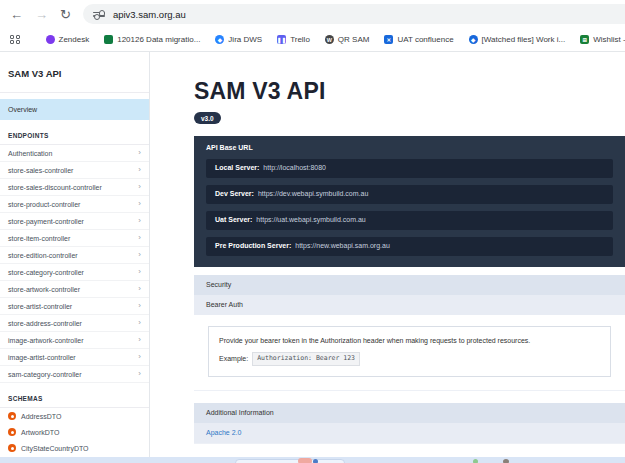 Image resolution: width=625 pixels, height=463 pixels. I want to click on sidebar-item-store-edition-controller: store-edition-controller›, so click(74, 256).